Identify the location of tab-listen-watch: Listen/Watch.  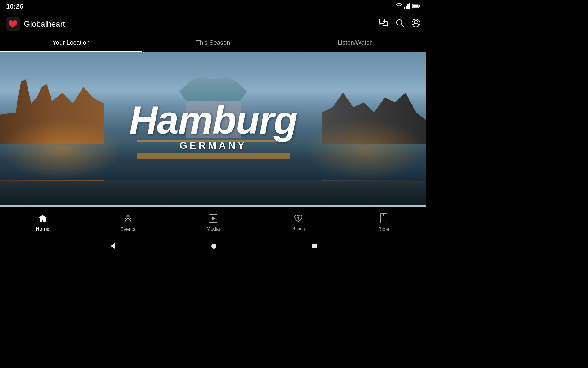
(355, 44).